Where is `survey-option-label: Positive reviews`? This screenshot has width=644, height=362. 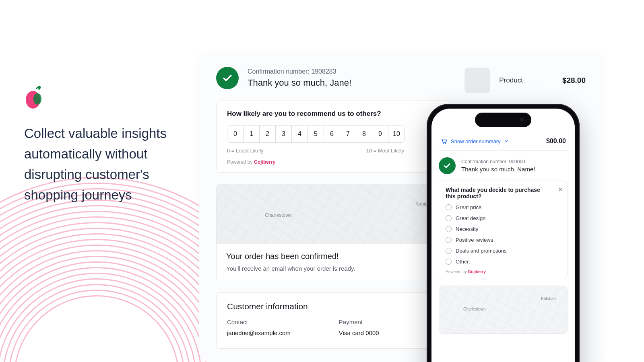
survey-option-label: Positive reviews is located at coordinates (474, 240).